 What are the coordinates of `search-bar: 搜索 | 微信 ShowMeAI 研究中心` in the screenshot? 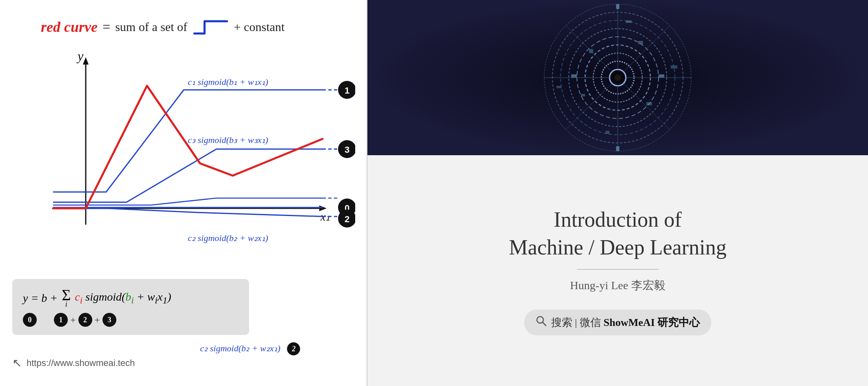 It's located at (618, 323).